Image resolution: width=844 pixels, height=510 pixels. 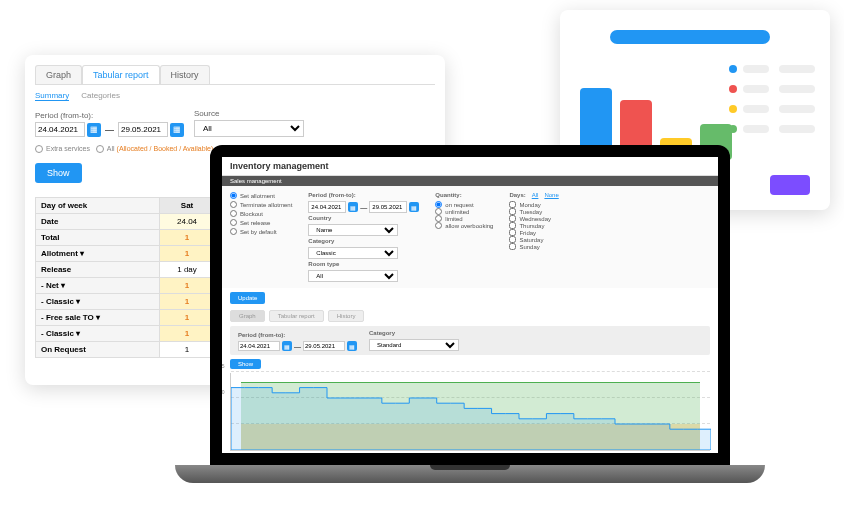 What do you see at coordinates (39, 149) in the screenshot?
I see `extra-services-radio` at bounding box center [39, 149].